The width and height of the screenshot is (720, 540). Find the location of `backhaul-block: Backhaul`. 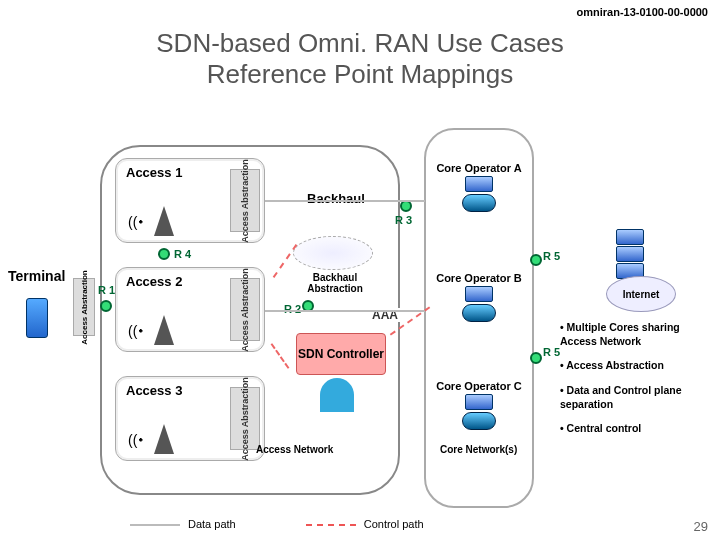

backhaul-block: Backhaul is located at coordinates (336, 198).